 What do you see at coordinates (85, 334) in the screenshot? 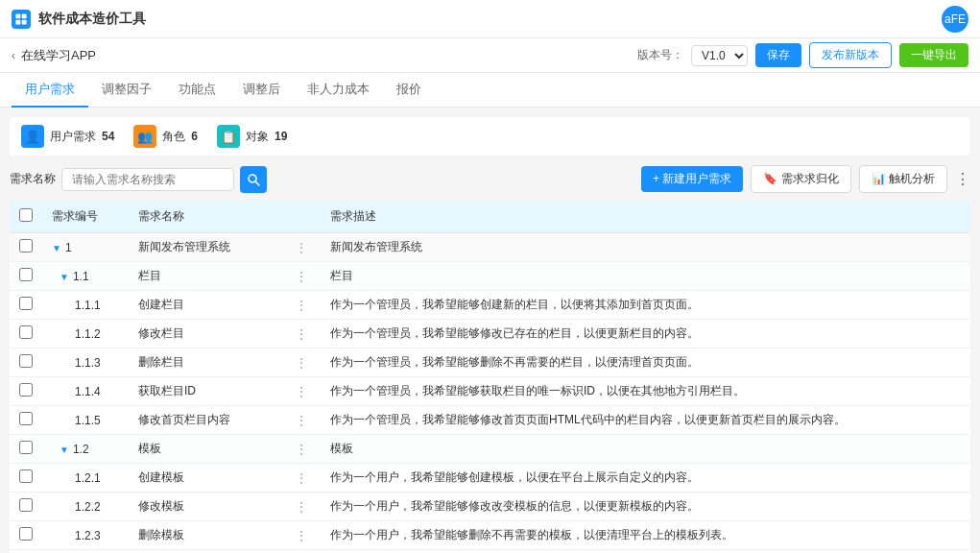
I see `row-id: 1.1.2` at bounding box center [85, 334].